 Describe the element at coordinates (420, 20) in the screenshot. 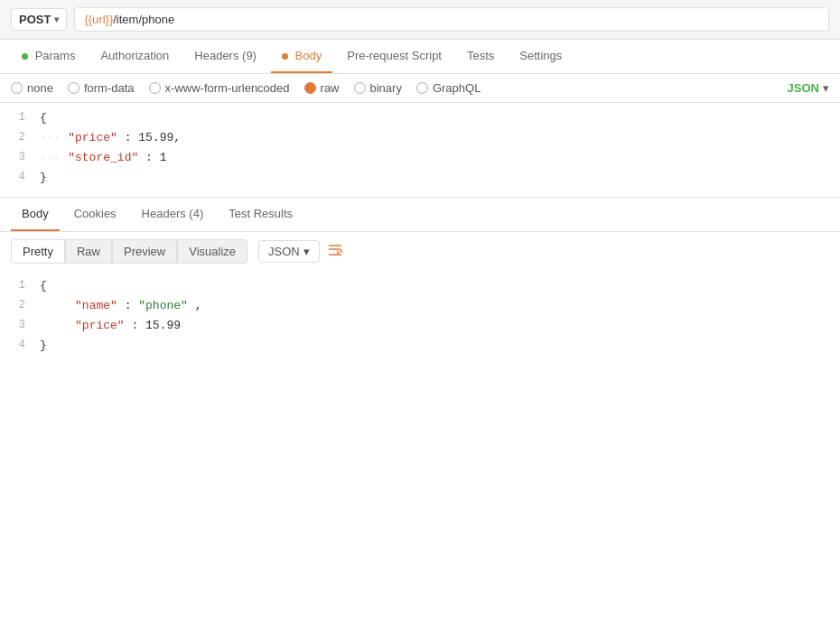

I see `url-bar: POST ▾ {{url}}/item/phone` at that location.